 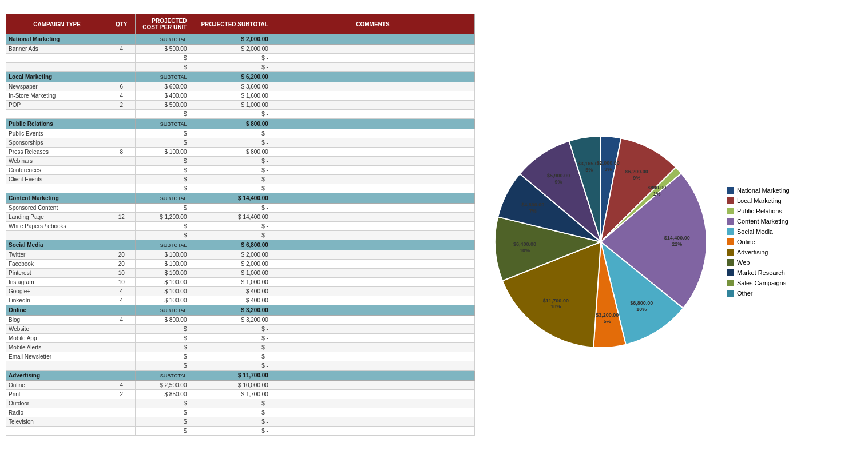 What do you see at coordinates (57, 208) in the screenshot?
I see `item-name: Sponsored Content` at bounding box center [57, 208].